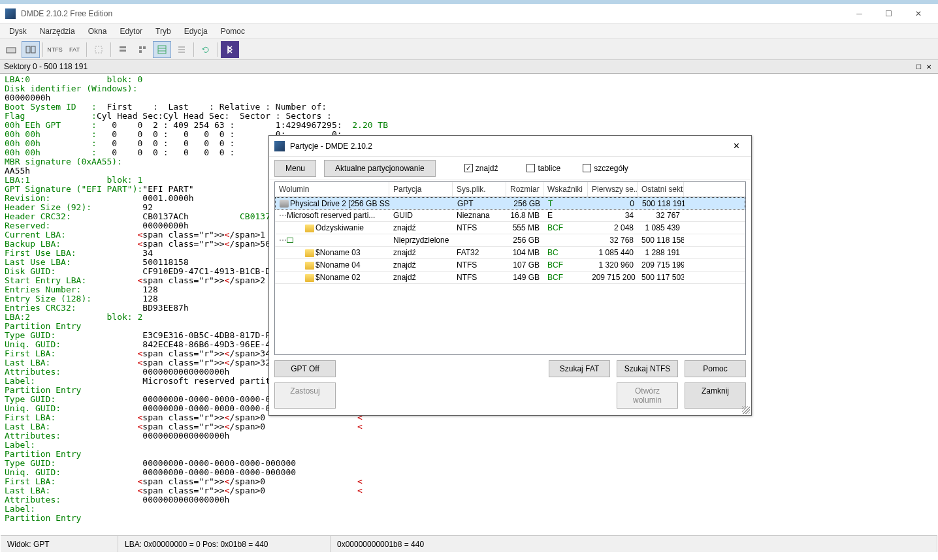  I want to click on find-fat-button: Szukaj FAT, so click(579, 369).